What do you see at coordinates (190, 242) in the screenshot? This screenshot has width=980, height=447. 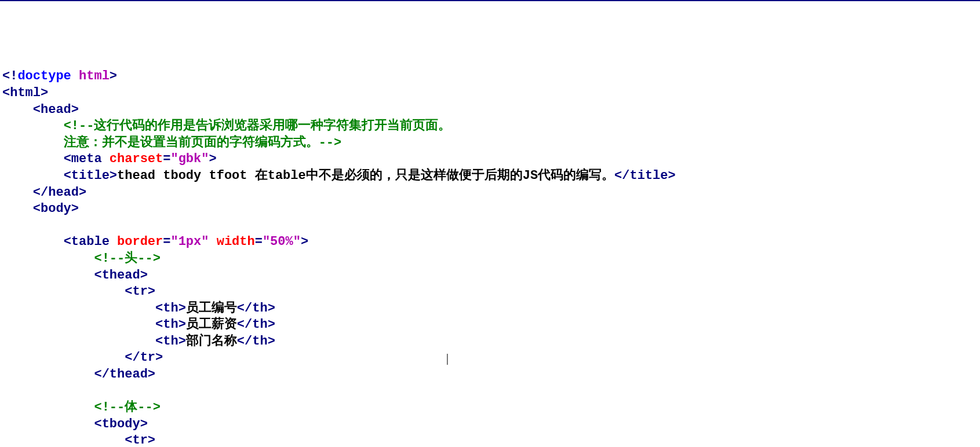 I see `border-value: "1px"` at bounding box center [190, 242].